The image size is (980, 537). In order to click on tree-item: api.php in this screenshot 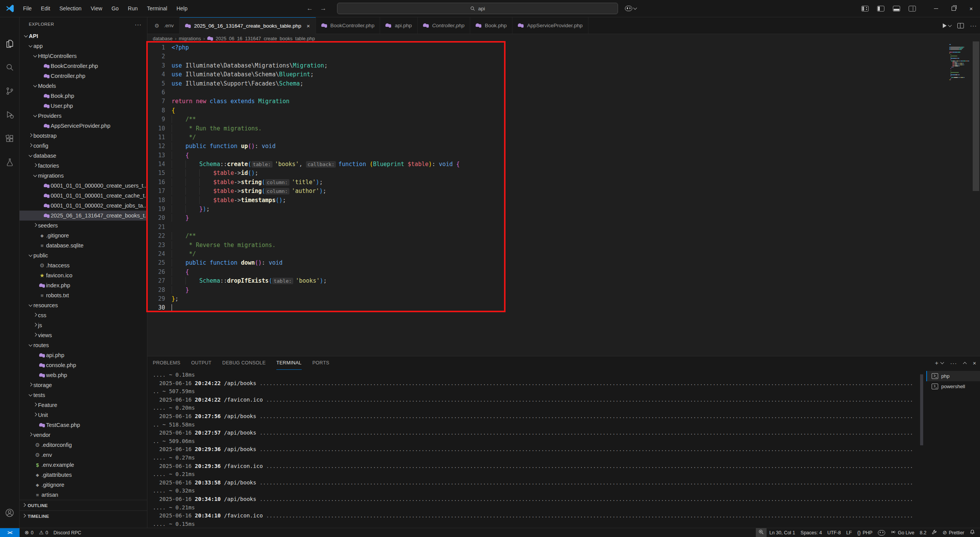, I will do `click(83, 355)`.